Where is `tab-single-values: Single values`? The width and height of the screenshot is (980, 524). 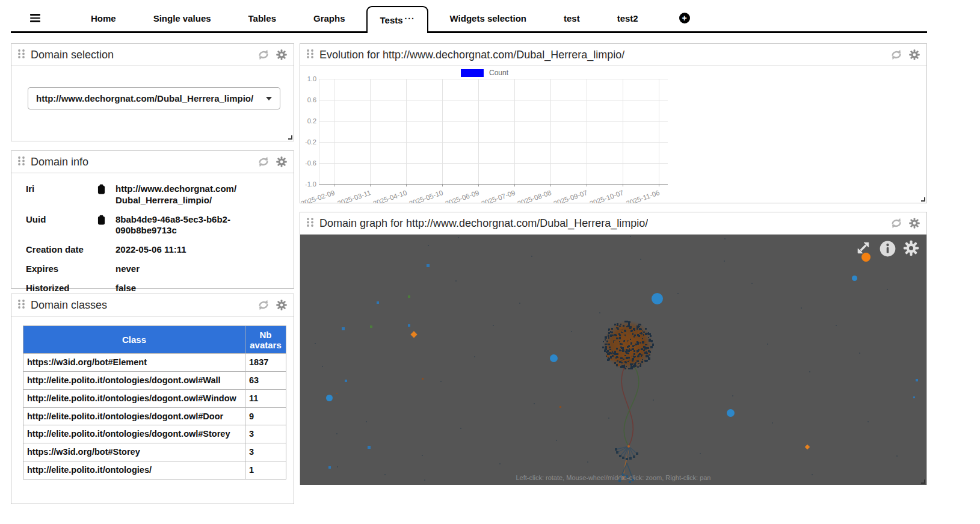 tab-single-values: Single values is located at coordinates (182, 18).